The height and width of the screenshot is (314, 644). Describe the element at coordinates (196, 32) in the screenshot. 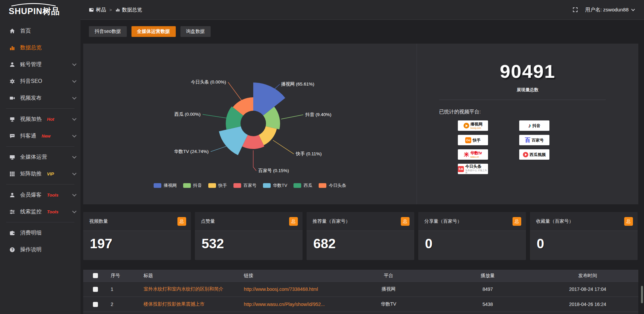

I see `tab-询盘数据: 询盘数据` at that location.